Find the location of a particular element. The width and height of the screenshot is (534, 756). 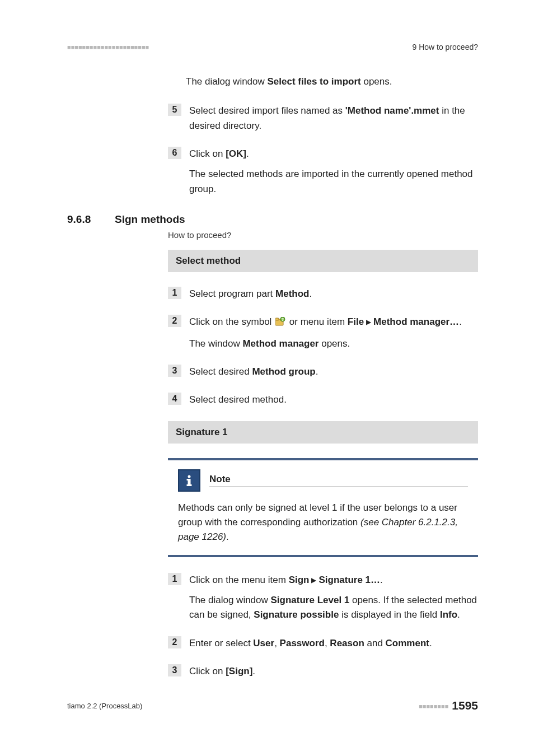

page-header: ■■■■■■■■■■■■■■■■■■■■■■ 9 How to proceed? is located at coordinates (273, 47).